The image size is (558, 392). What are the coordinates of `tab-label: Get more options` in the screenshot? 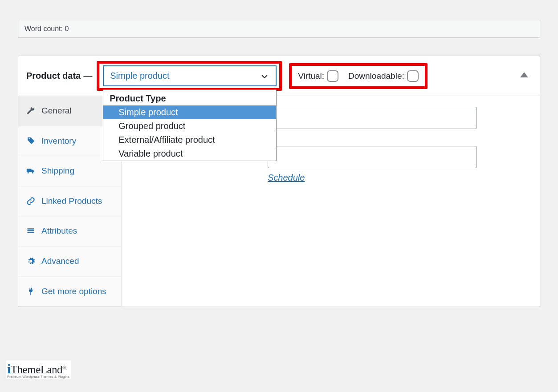 It's located at (74, 292).